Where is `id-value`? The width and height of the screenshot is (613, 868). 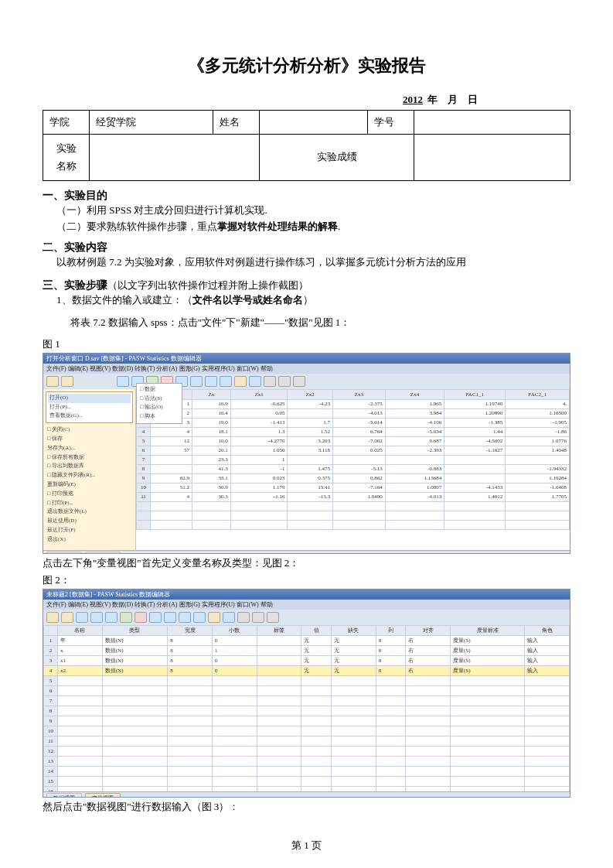
id-value is located at coordinates (492, 122).